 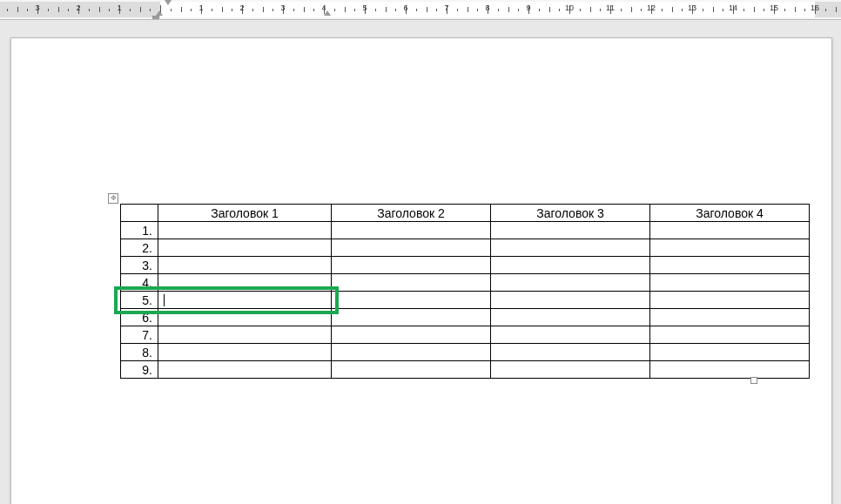 I want to click on table-header: Заголовок 3, so click(x=571, y=213).